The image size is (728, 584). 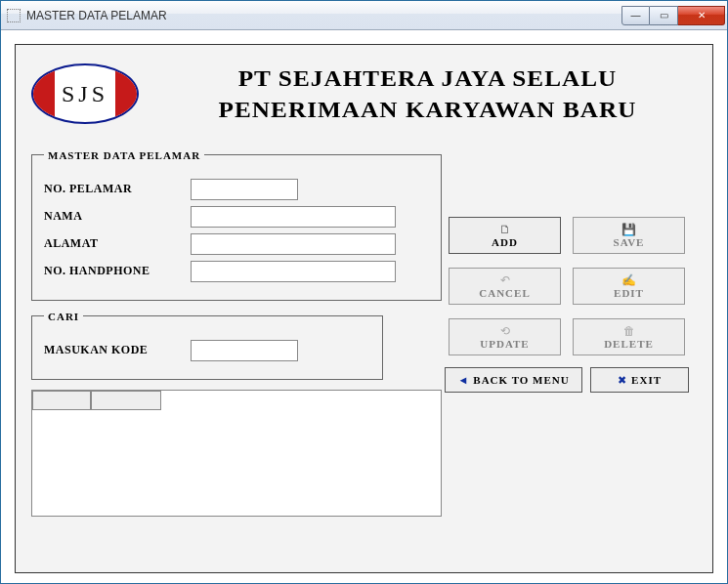 What do you see at coordinates (521, 380) in the screenshot?
I see `back-label: BACK TO MENU` at bounding box center [521, 380].